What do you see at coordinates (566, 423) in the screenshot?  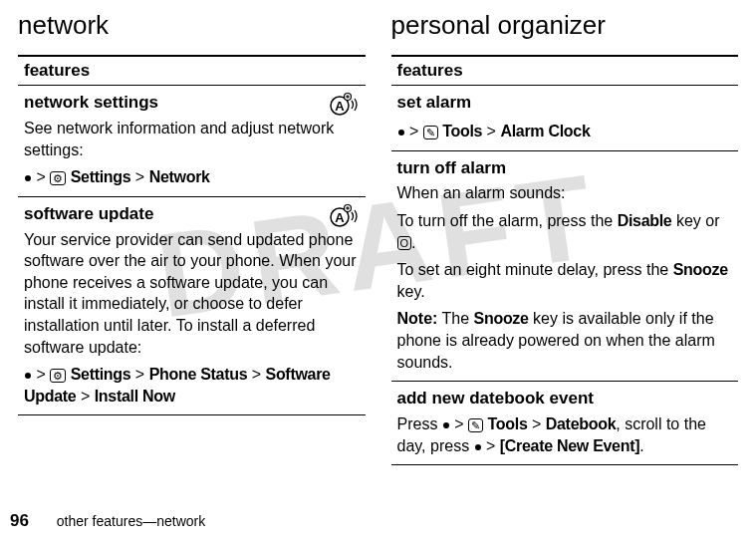 I see `row-add-datebook: add new datebook event Press > ✎ Tools >…` at bounding box center [566, 423].